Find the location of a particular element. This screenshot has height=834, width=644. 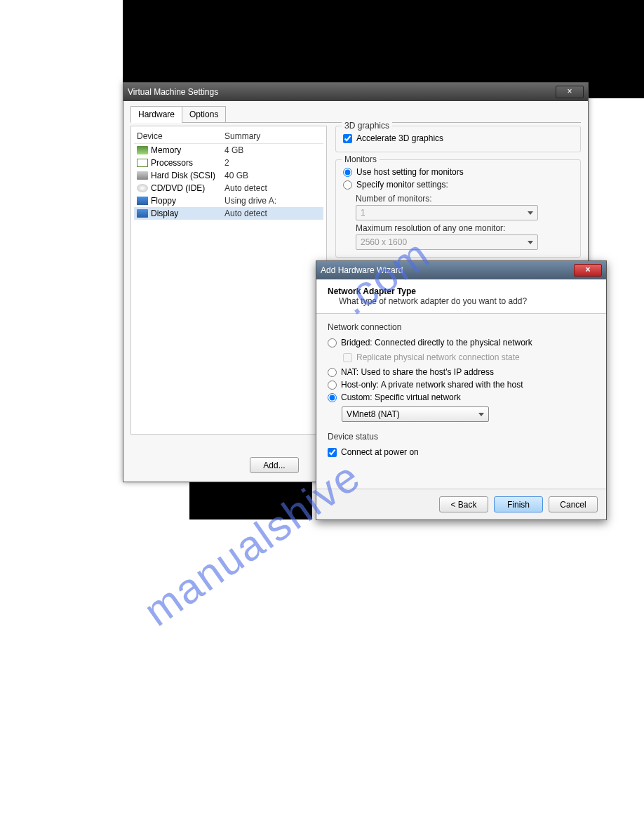

device-summary: 40 GB is located at coordinates (236, 176).